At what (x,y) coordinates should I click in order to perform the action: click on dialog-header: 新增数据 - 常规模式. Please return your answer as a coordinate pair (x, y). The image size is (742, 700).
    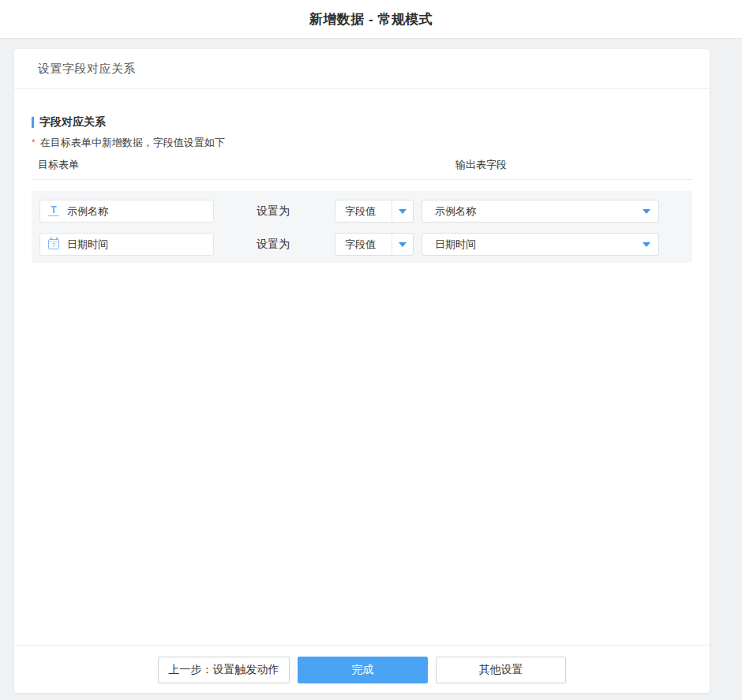
    Looking at the image, I should click on (371, 19).